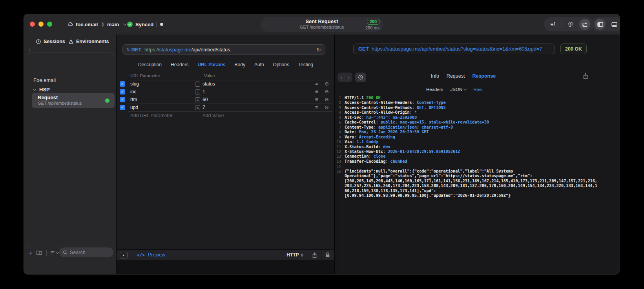 The height and width of the screenshot is (289, 644). Describe the element at coordinates (42, 89) in the screenshot. I see `tree-item-hsp: HSP` at that location.